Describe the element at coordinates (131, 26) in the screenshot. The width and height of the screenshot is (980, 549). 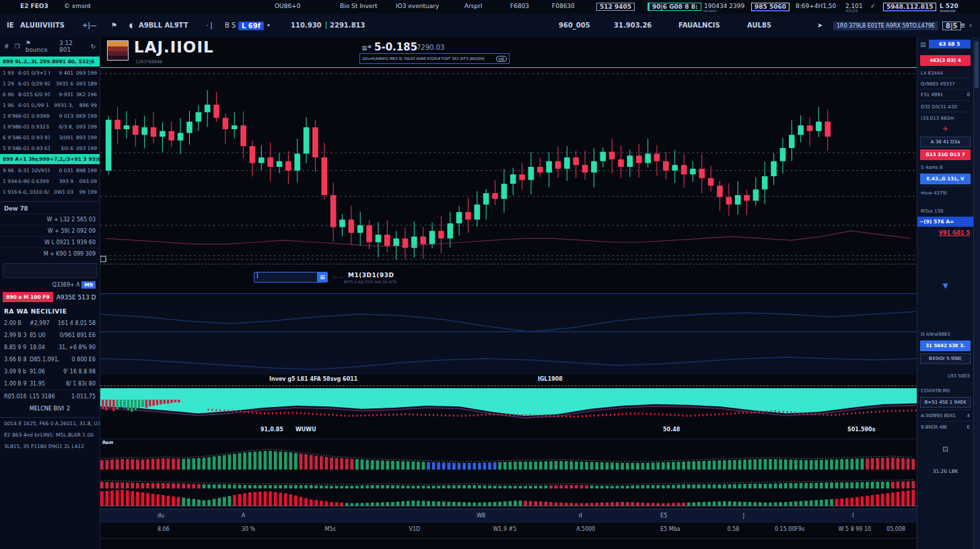
I see `crescent-icon: ◖` at that location.